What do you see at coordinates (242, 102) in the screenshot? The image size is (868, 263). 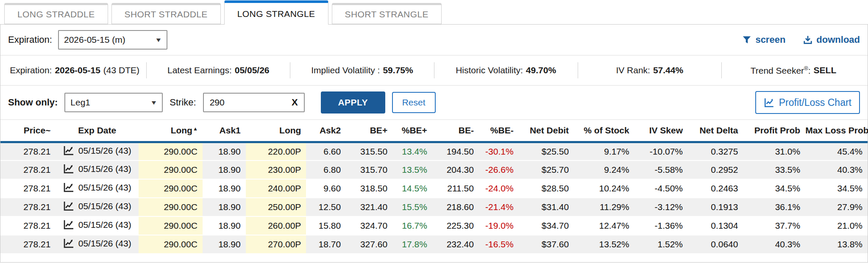 I see `strike-input` at bounding box center [242, 102].